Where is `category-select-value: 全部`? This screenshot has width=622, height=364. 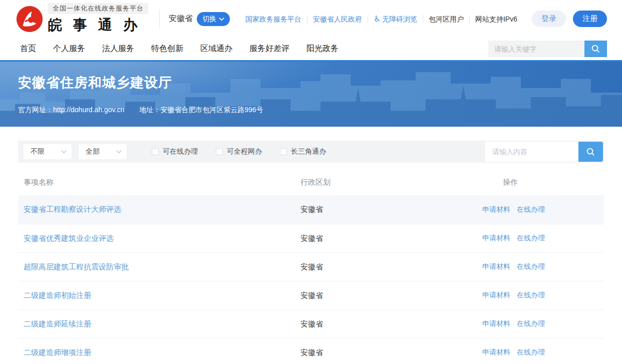 category-select-value: 全部 is located at coordinates (93, 152).